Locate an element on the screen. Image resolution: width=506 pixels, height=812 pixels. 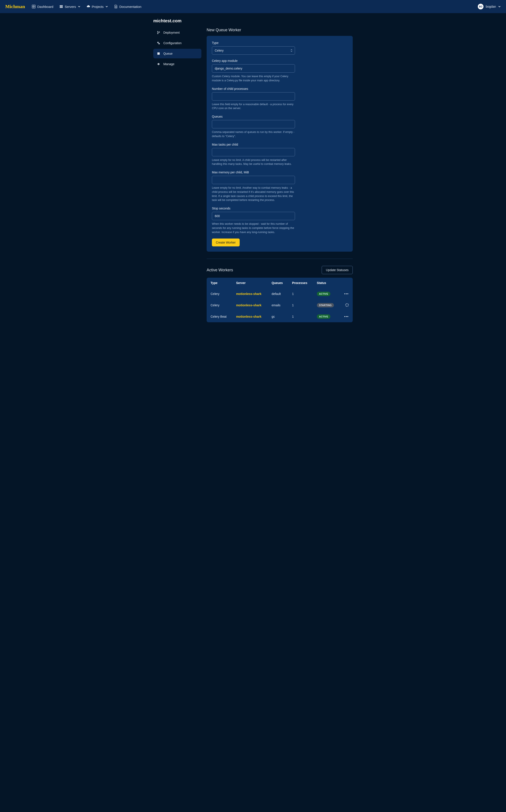
stop-seconds-help: When this worker needs to be stopped - w… is located at coordinates (253, 228).